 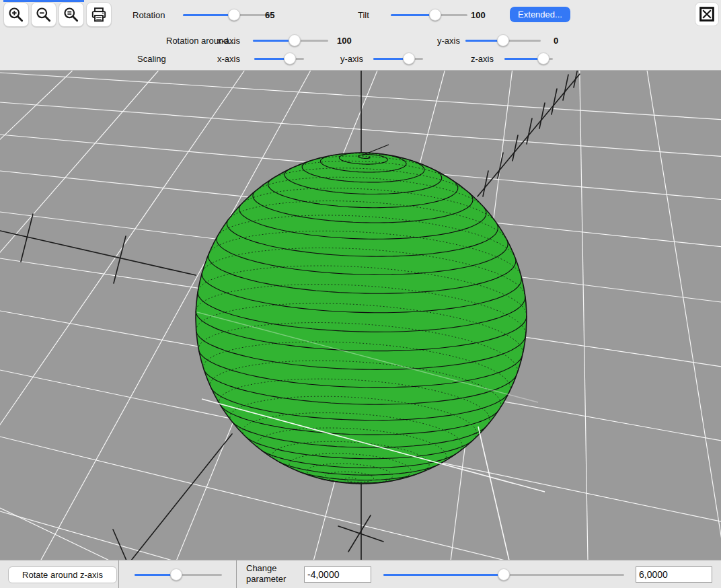 I want to click on scaling-z-label: z-axis, so click(x=482, y=59).